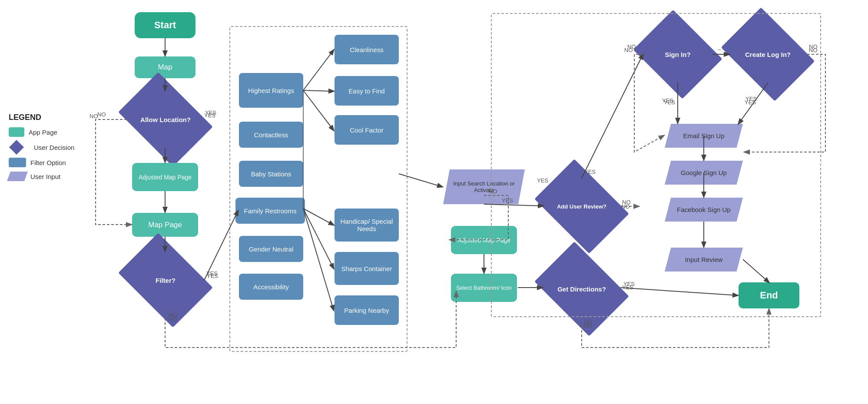 Image resolution: width=868 pixels, height=404 pixels. What do you see at coordinates (165, 25) in the screenshot?
I see `start-node: Start` at bounding box center [165, 25].